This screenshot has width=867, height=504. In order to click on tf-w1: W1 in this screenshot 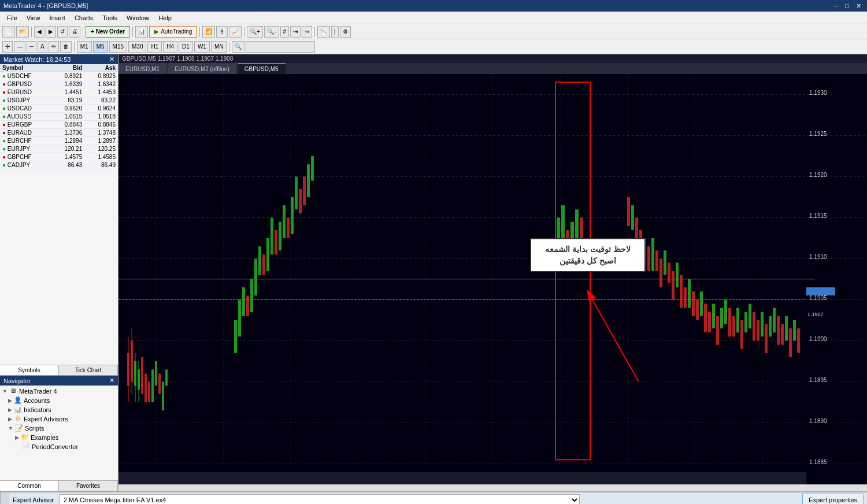, I will do `click(202, 47)`.